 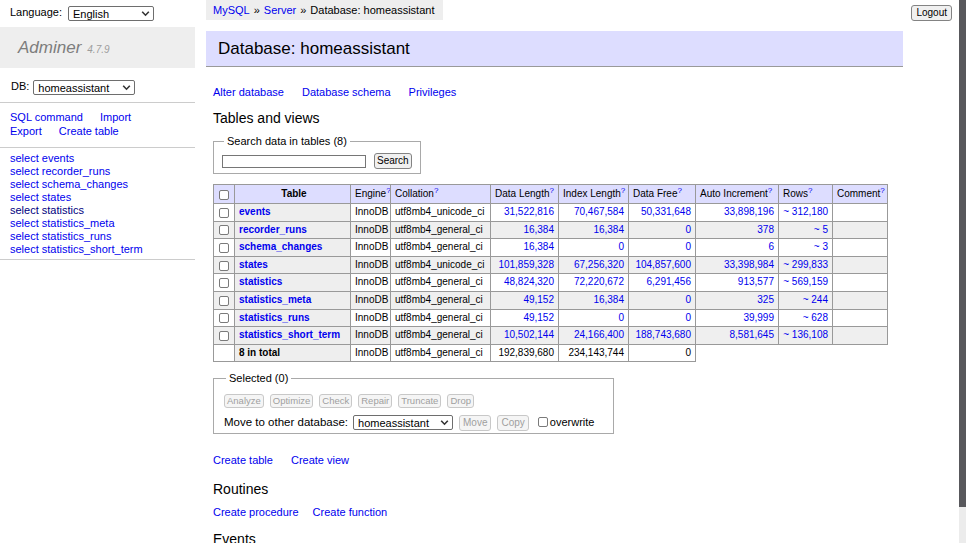 What do you see at coordinates (806, 212) in the screenshot?
I see `rows-cell-link: ~ 312,180` at bounding box center [806, 212].